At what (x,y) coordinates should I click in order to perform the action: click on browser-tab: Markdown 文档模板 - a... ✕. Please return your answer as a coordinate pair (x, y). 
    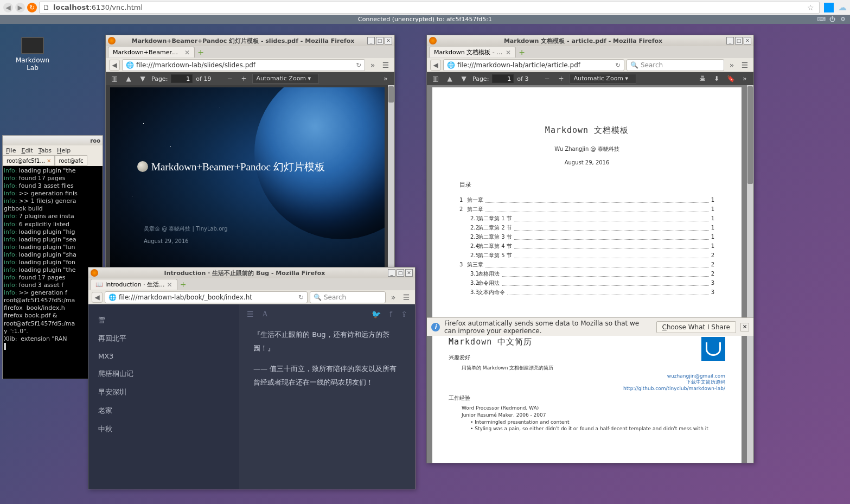
    Looking at the image, I should click on (472, 52).